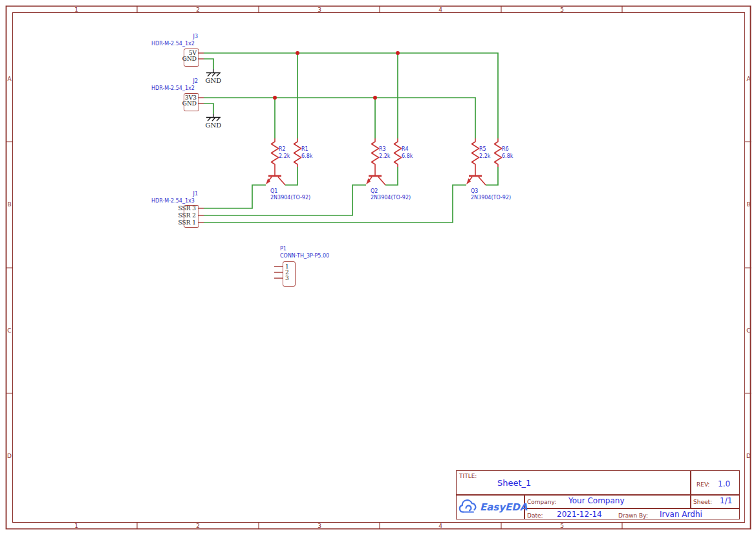 The height and width of the screenshot is (535, 756). I want to click on connector-P1-body, so click(289, 274).